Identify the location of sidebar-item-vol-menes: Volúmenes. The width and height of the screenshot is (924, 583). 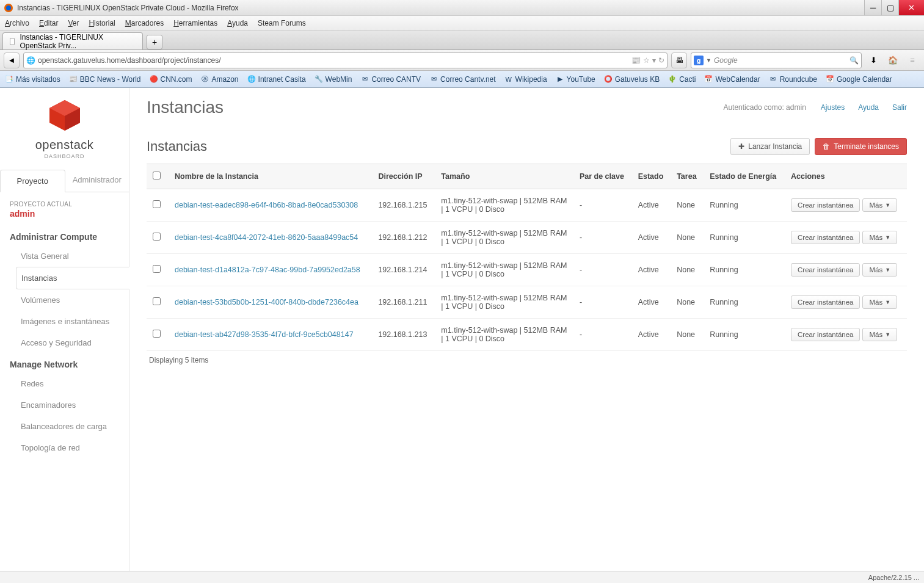
(72, 300).